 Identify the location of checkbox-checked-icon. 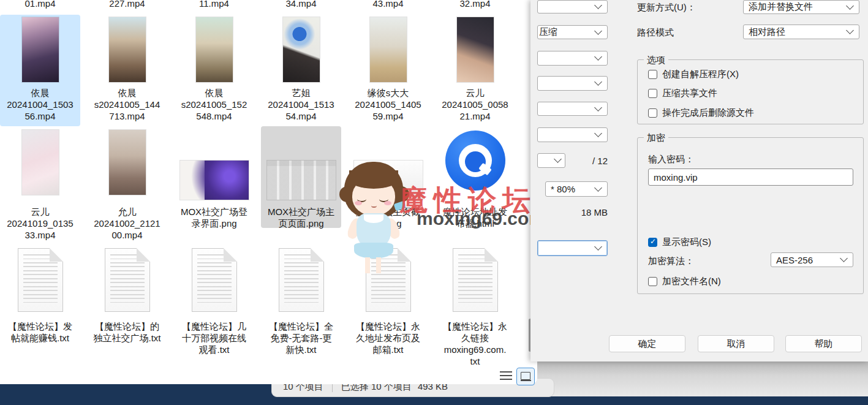
(653, 243).